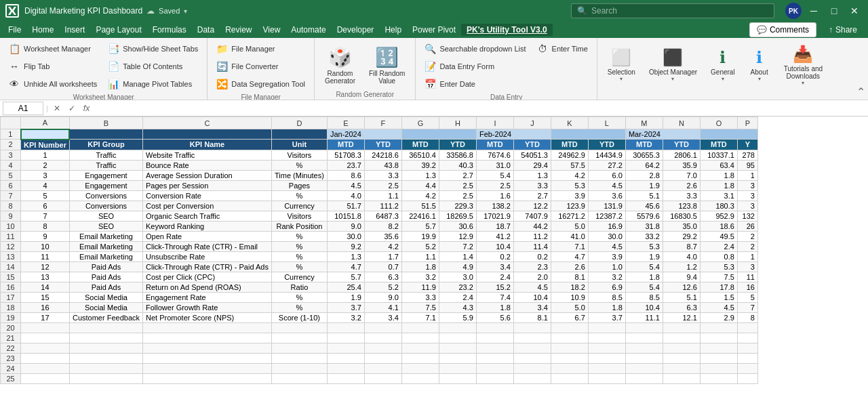 The image size is (868, 420). Describe the element at coordinates (420, 145) in the screenshot. I see `cell-g2: MTD` at that location.